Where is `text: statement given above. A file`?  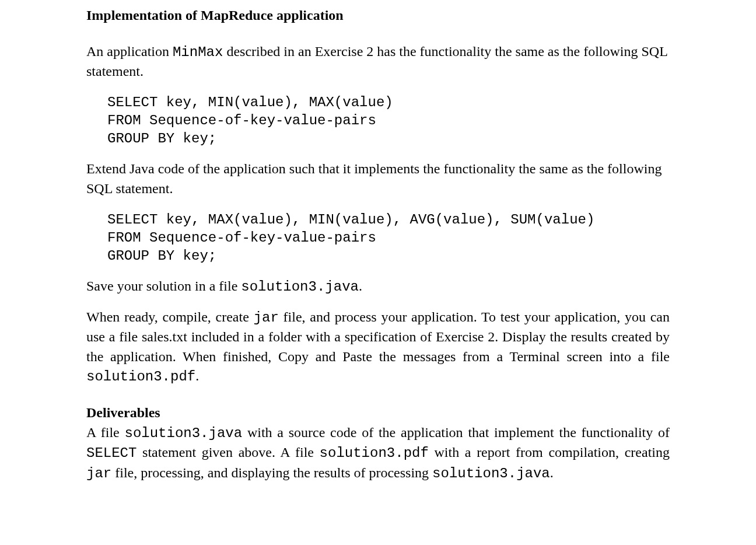 text: statement given above. A file is located at coordinates (228, 452).